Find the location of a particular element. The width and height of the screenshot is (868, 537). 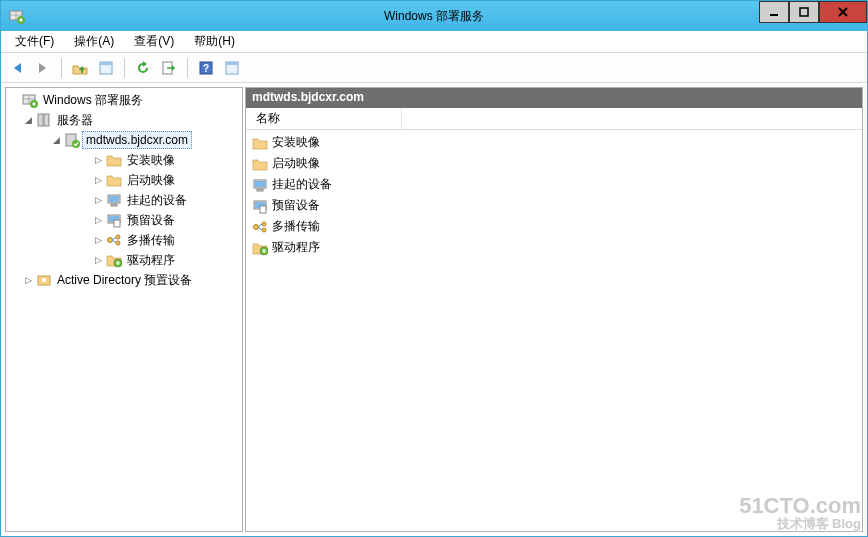

tree-servers: ◢ 服务器 is located at coordinates (131, 120).